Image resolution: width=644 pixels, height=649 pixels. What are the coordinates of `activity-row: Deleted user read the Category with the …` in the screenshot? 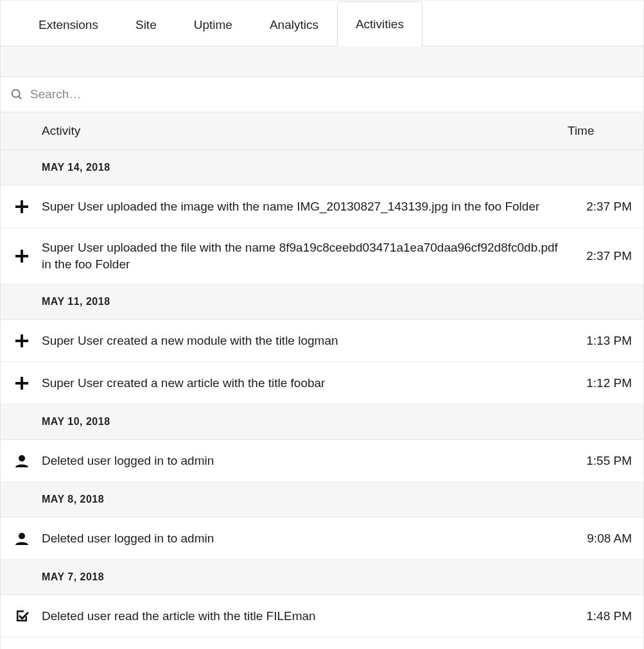 It's located at (322, 643).